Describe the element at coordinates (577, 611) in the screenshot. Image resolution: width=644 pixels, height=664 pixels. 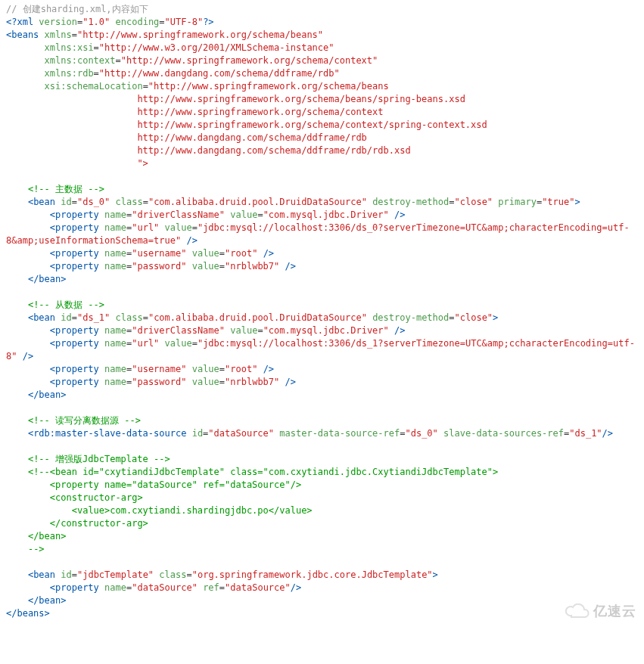
I see `cloud-icon` at that location.